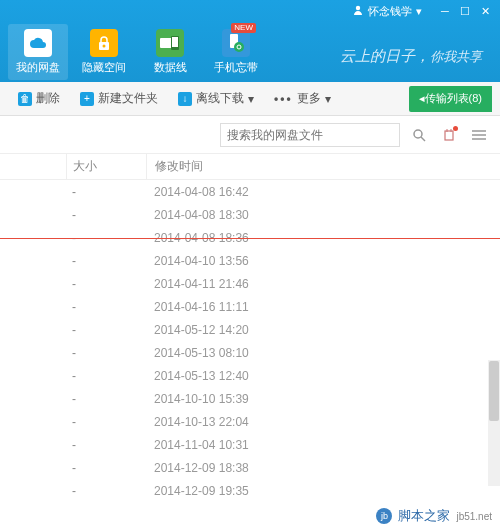  What do you see at coordinates (494, 423) in the screenshot?
I see `scrollbar` at bounding box center [494, 423].